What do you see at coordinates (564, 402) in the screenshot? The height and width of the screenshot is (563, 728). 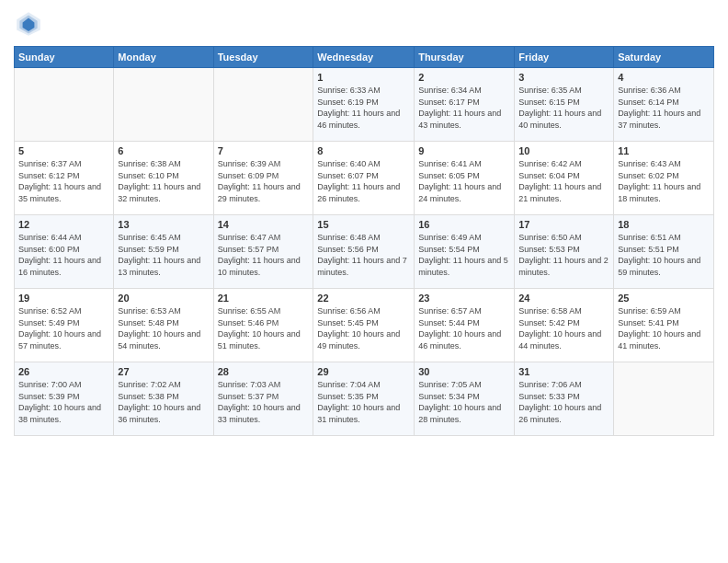 I see `day-info: Sunrise: 7:06 AM Sunset: 5:33 PM Dayligh…` at bounding box center [564, 402].